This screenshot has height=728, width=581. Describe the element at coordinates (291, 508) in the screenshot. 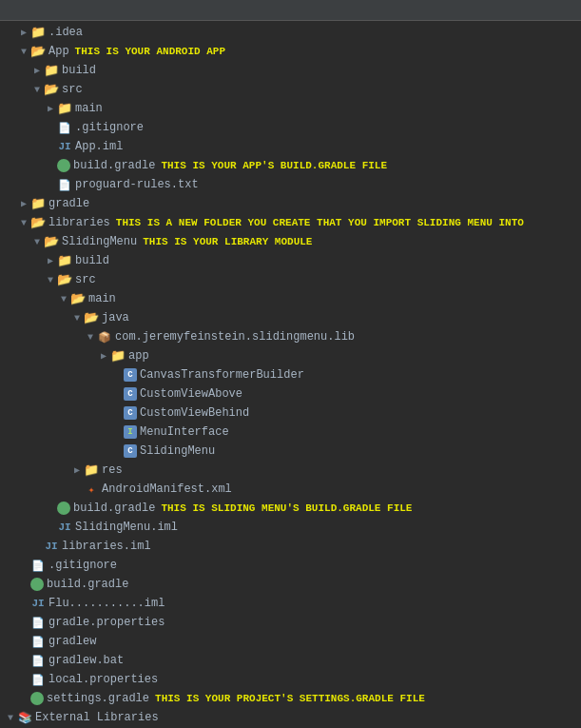

I see `tree-item-buildgradle-sm: build.gradleTHIS IS SLIDING MENU'S BUILD…` at that location.